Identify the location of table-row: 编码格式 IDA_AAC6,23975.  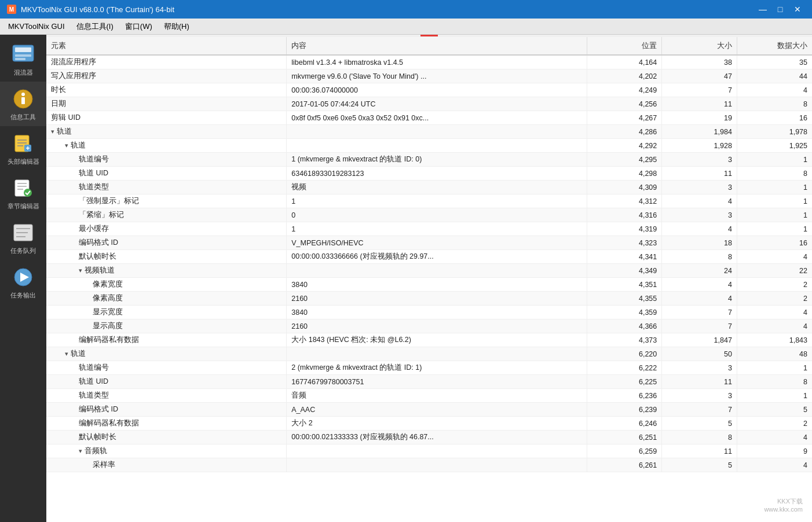
(429, 410).